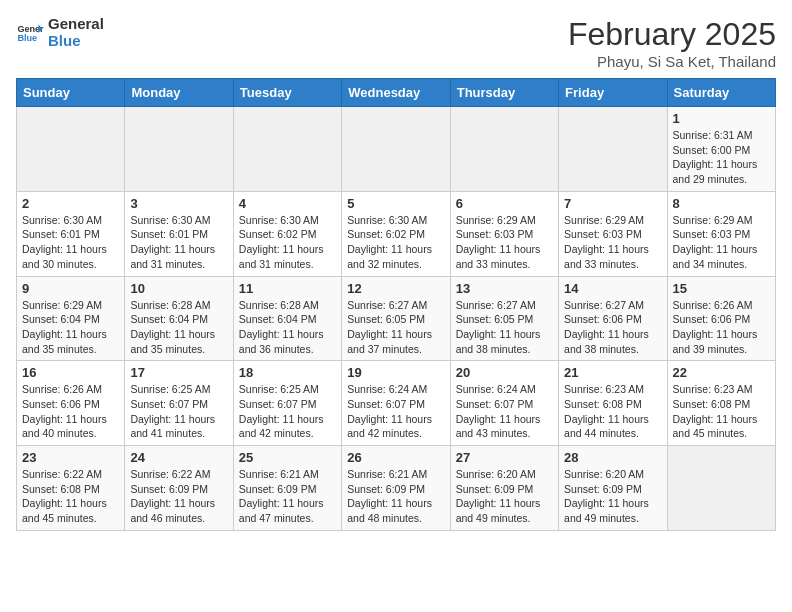 Image resolution: width=792 pixels, height=612 pixels. I want to click on day-info: Sunrise: 6:22 AM Sunset: 6:09 PM Dayligh…, so click(178, 496).